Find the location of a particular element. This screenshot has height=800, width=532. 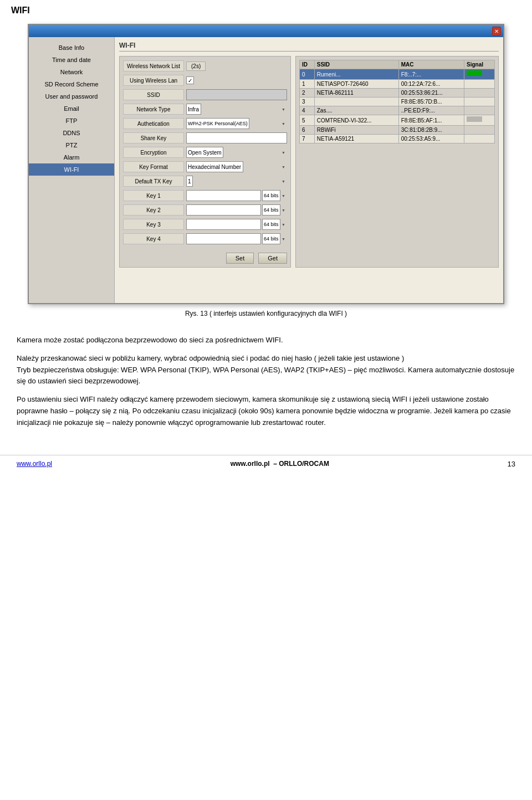

network-panel: ID SSID MAC Signal 0 Rumeni... F8:..7:..… is located at coordinates (397, 162).